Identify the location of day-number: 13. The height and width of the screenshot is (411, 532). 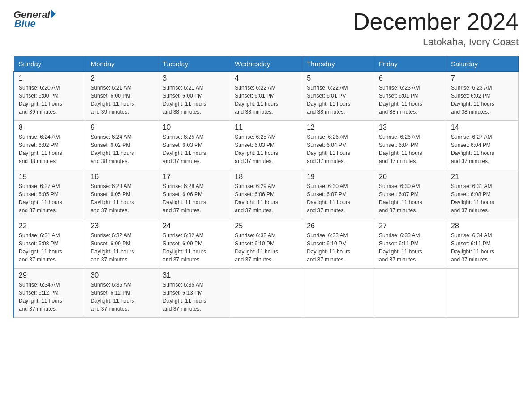
(410, 128).